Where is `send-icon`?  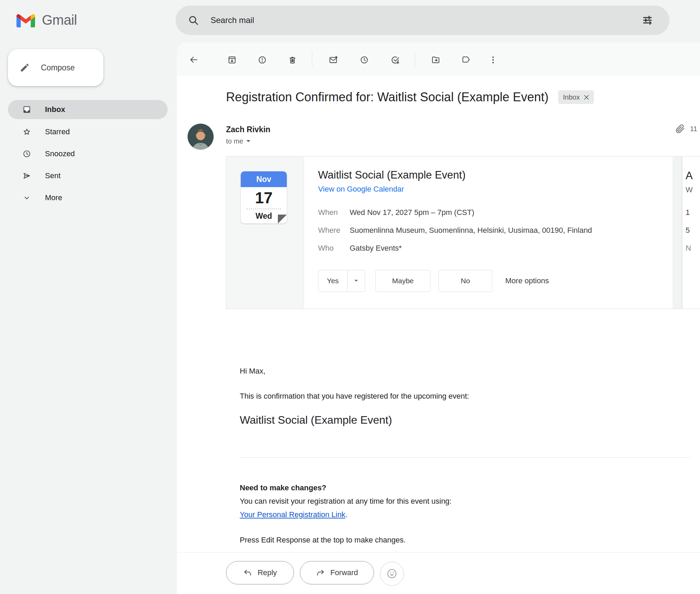
send-icon is located at coordinates (27, 176).